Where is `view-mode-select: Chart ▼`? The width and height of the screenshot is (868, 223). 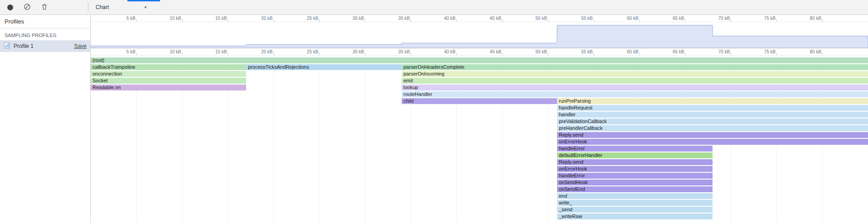 view-mode-select: Chart ▼ is located at coordinates (121, 7).